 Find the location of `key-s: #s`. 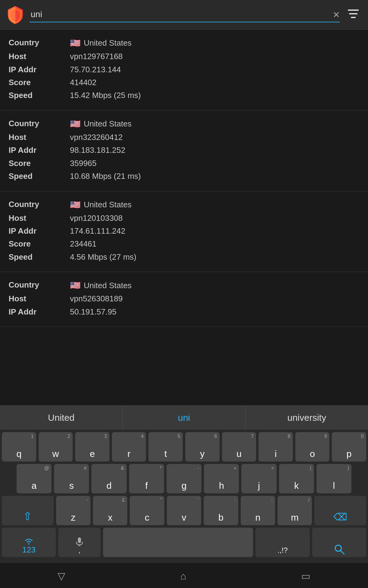

key-s: #s is located at coordinates (71, 479).